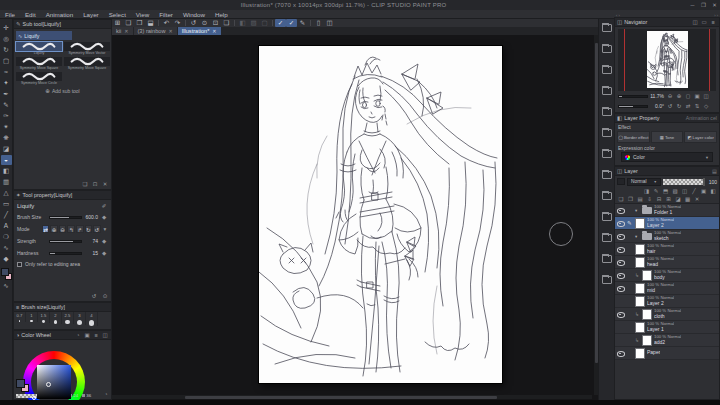  Describe the element at coordinates (675, 191) in the screenshot. I see `lock-transparent-pixels-icon: ▨` at that location.